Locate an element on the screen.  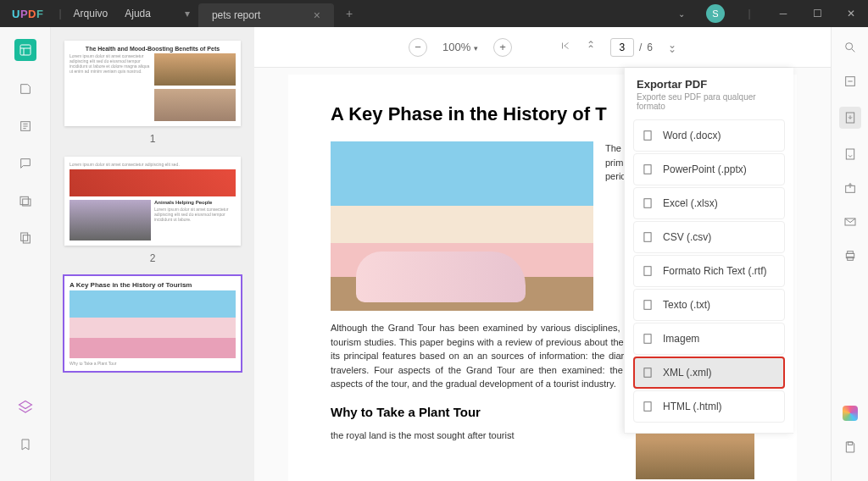
export-item-word: Word (.docx) is located at coordinates (709, 135).